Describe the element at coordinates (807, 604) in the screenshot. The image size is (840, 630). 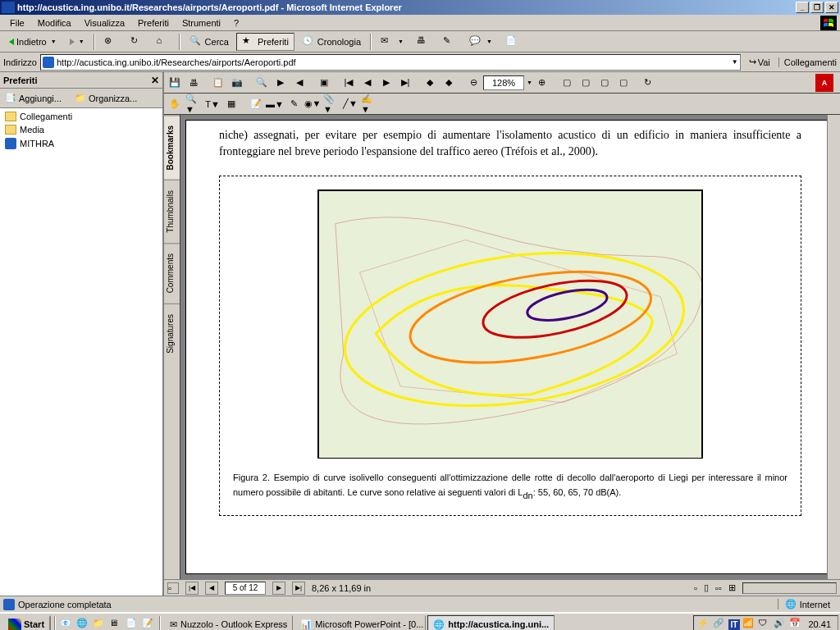
I see `security-zone: 🌐 Internet` at that location.